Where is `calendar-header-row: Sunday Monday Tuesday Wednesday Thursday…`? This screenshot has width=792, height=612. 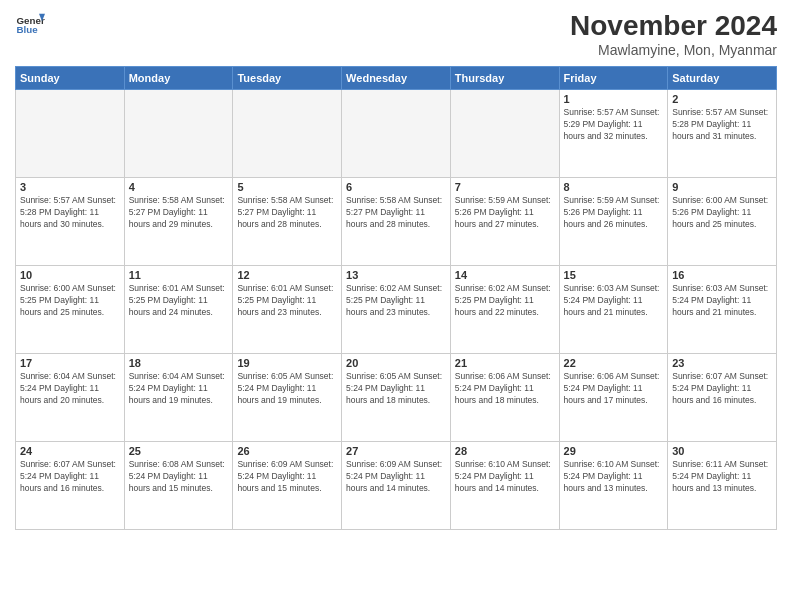 calendar-header-row: Sunday Monday Tuesday Wednesday Thursday… is located at coordinates (396, 78).